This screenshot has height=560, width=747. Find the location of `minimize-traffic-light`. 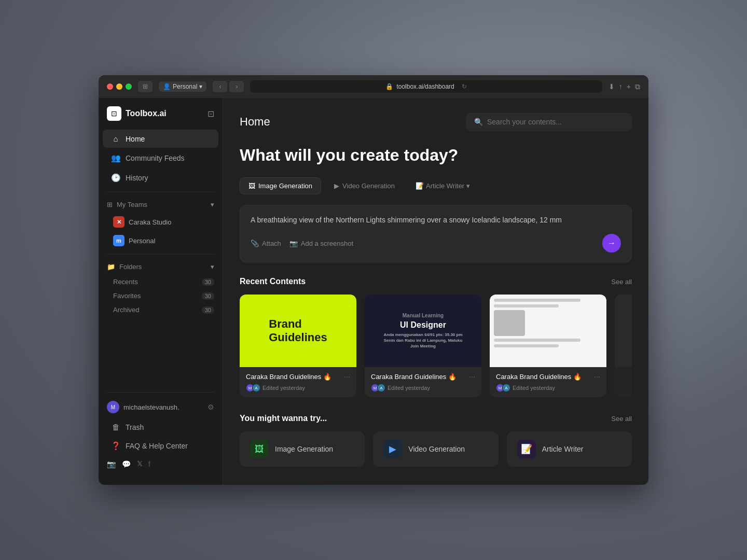

minimize-traffic-light is located at coordinates (119, 87).